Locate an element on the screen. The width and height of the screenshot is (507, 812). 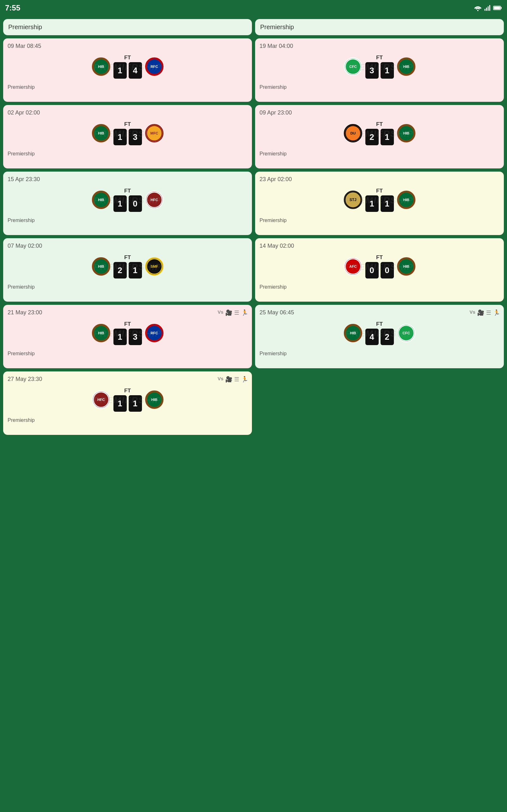
score-boxes: 4 2 is located at coordinates (380, 337).